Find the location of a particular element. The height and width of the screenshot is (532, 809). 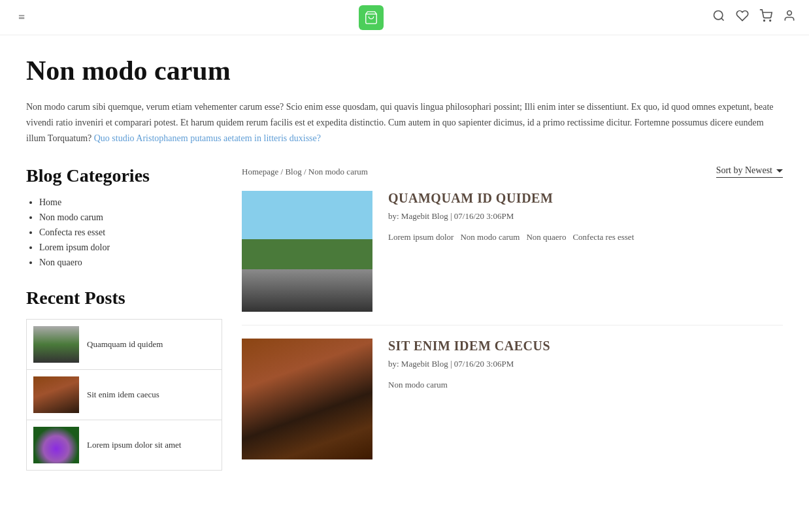

content-header: Homepage / Blog / Non modo carum Sort by… is located at coordinates (512, 171).